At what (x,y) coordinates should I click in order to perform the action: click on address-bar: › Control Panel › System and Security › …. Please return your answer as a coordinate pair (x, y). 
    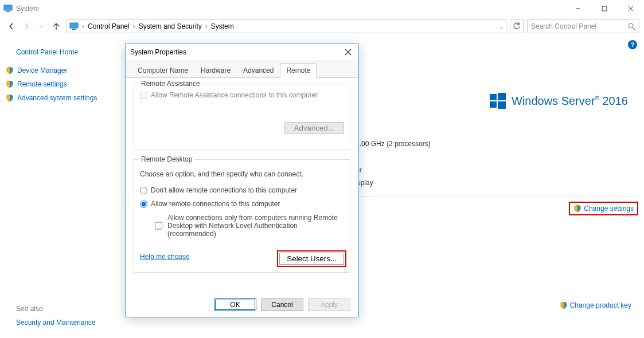
    Looking at the image, I should click on (287, 26).